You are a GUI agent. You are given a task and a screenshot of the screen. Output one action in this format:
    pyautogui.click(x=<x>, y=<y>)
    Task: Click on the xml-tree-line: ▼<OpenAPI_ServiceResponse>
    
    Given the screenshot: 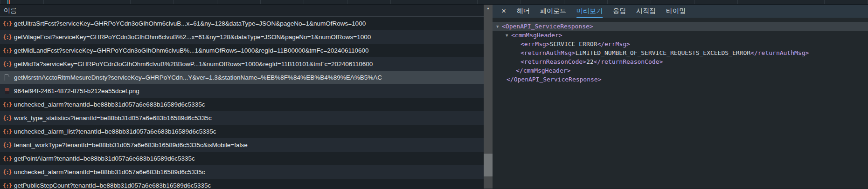 What is the action you would take?
    pyautogui.click(x=680, y=26)
    